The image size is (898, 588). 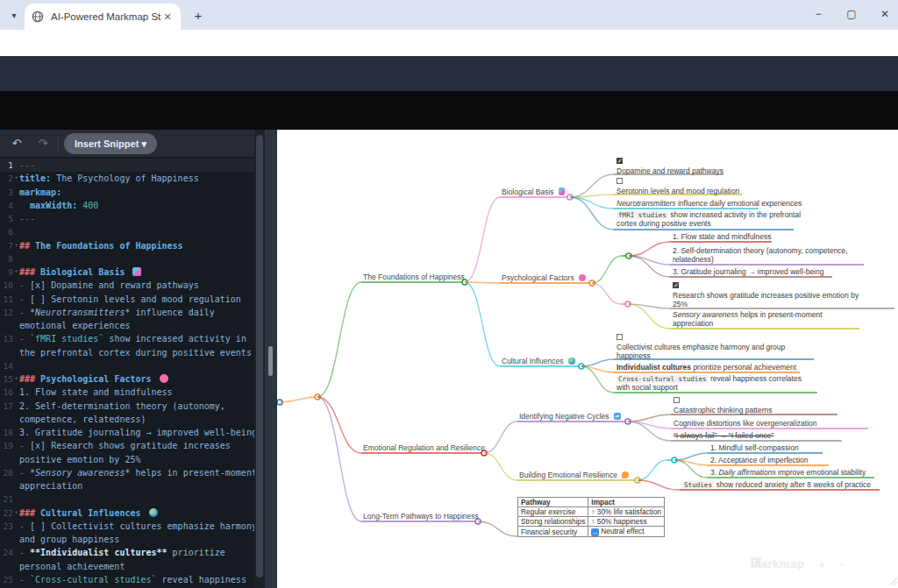 What do you see at coordinates (127, 514) in the screenshot?
I see `code-line: 22▾### Cultural Influences` at bounding box center [127, 514].